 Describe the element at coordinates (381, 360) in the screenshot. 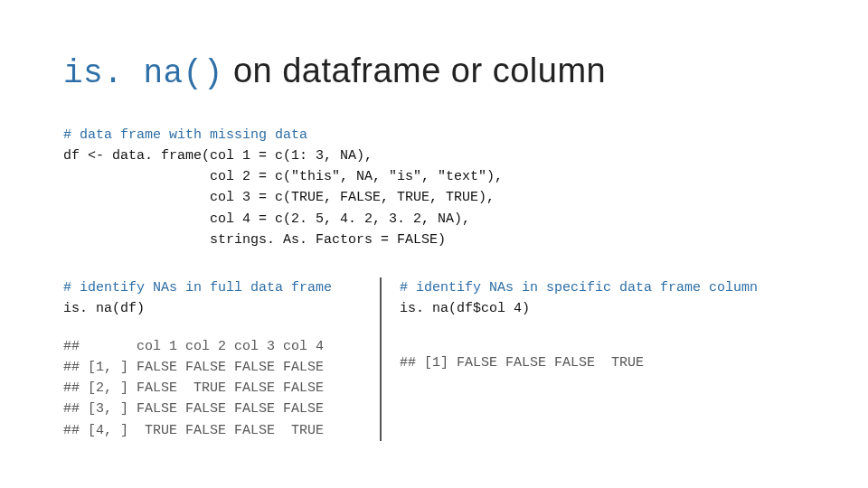

I see `column-divider` at that location.